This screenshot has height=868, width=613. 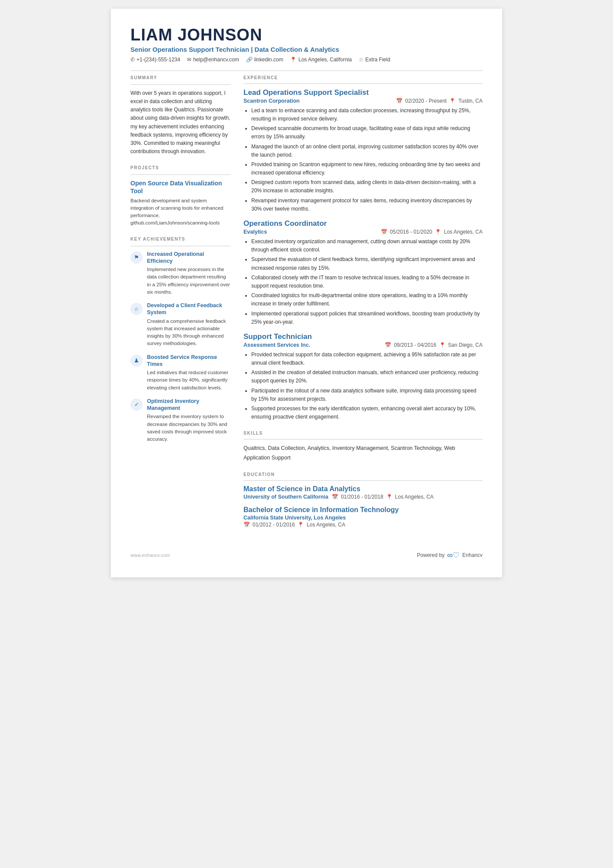 I want to click on edu-degree-2: Bachelor of Science in Information Techn…, so click(x=363, y=510).